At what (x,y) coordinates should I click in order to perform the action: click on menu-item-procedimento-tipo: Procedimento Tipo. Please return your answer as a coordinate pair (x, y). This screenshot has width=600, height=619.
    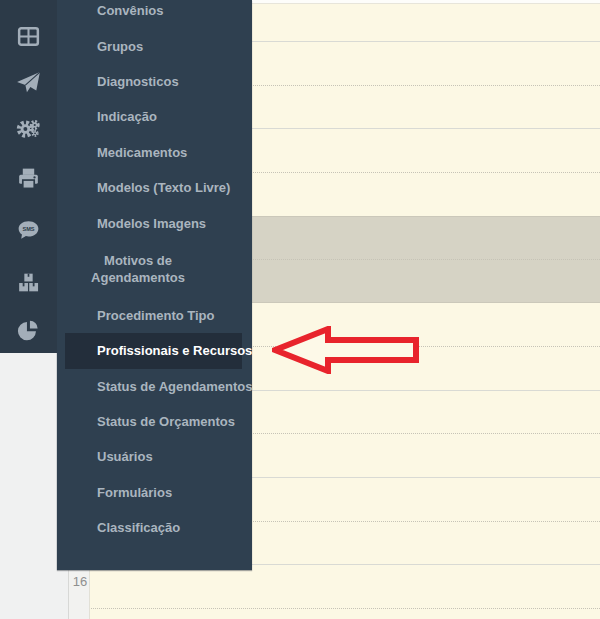
    Looking at the image, I should click on (154, 316).